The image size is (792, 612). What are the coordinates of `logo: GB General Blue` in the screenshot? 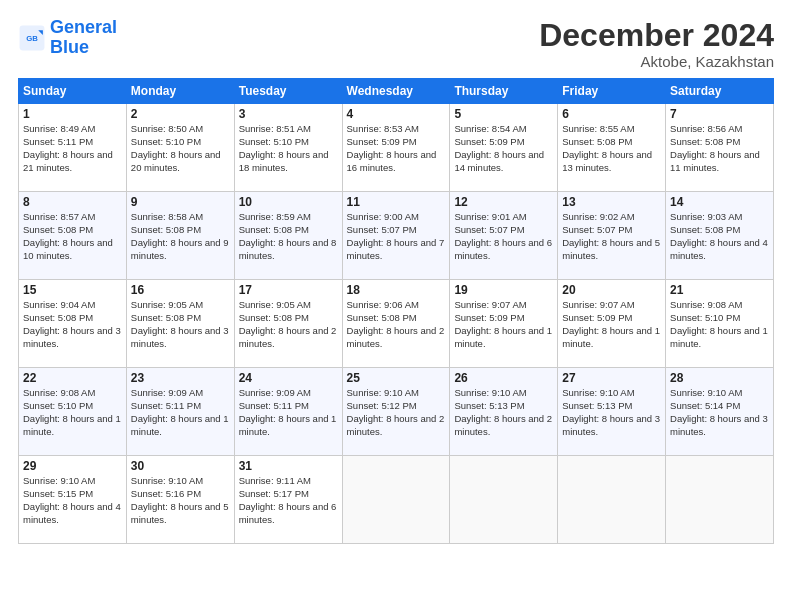 It's located at (68, 38).